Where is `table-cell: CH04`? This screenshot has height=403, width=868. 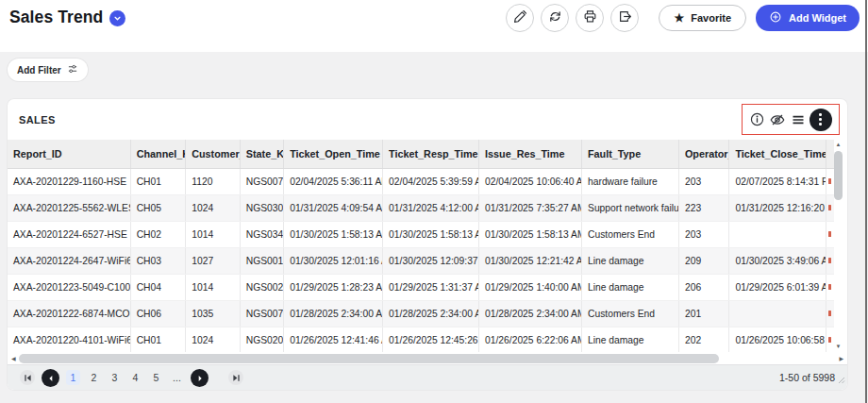
table-cell: CH04 is located at coordinates (159, 287).